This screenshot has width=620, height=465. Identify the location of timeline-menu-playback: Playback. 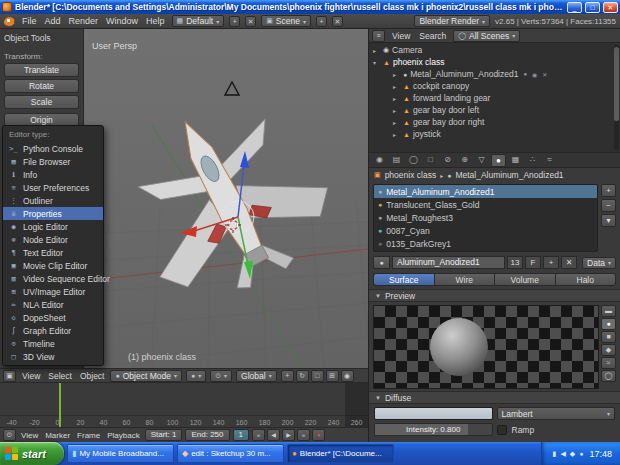
(123, 436).